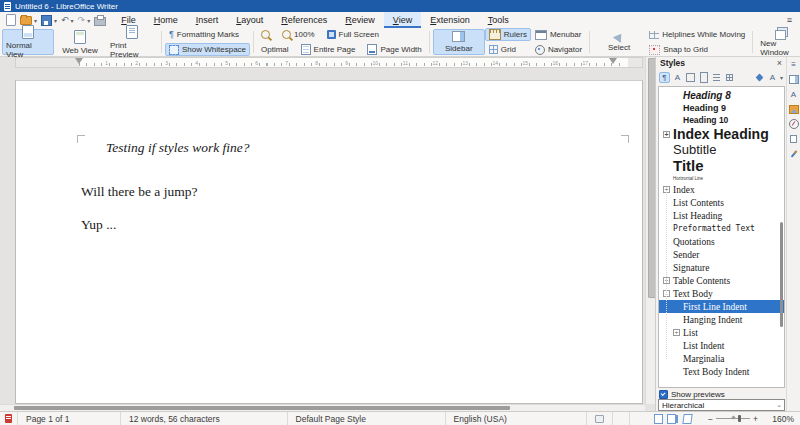 Image resolution: width=800 pixels, height=425 pixels. What do you see at coordinates (782, 274) in the screenshot?
I see `styles-list-scrollbar-thumb` at bounding box center [782, 274].